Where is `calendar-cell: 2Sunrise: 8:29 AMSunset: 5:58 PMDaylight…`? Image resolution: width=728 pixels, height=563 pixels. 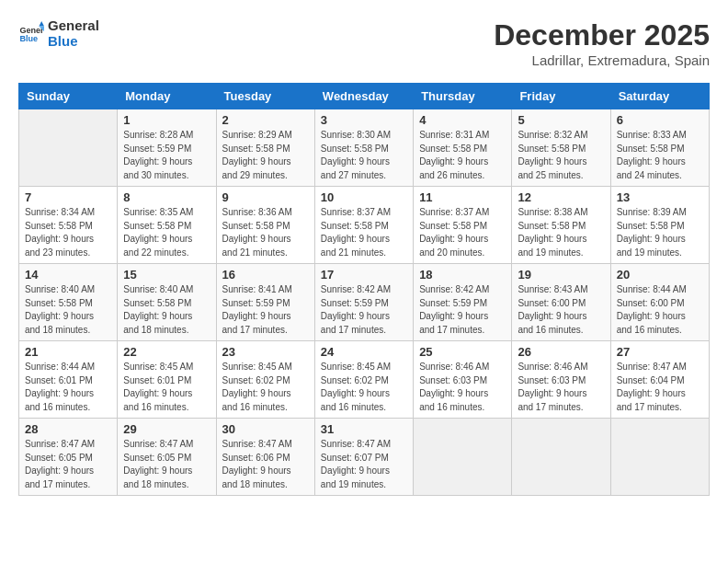
calendar-cell: 2Sunrise: 8:29 AMSunset: 5:58 PMDaylight… is located at coordinates (265, 148).